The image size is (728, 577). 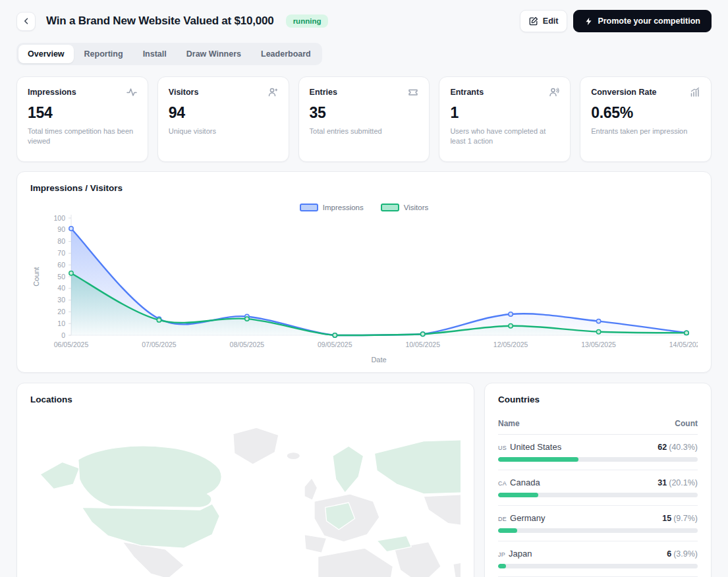 I want to click on svg-text: 50, so click(x=61, y=277).